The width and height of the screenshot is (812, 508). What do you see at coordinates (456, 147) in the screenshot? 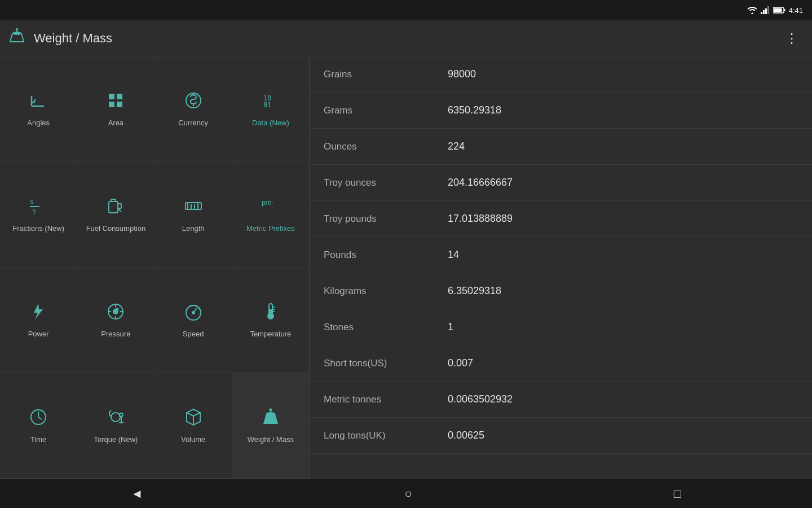
I see `ounces-value: 224` at bounding box center [456, 147].